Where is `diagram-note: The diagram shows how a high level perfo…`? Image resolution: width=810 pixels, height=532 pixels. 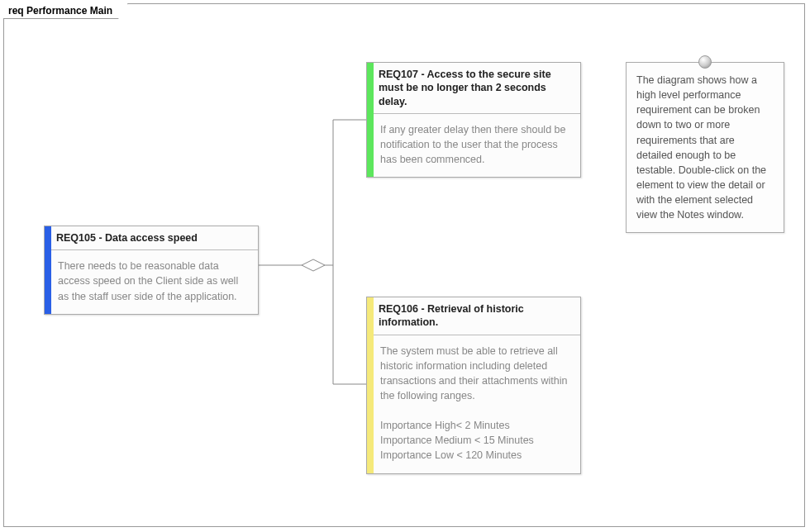
diagram-note: The diagram shows how a high level perfo… is located at coordinates (705, 147).